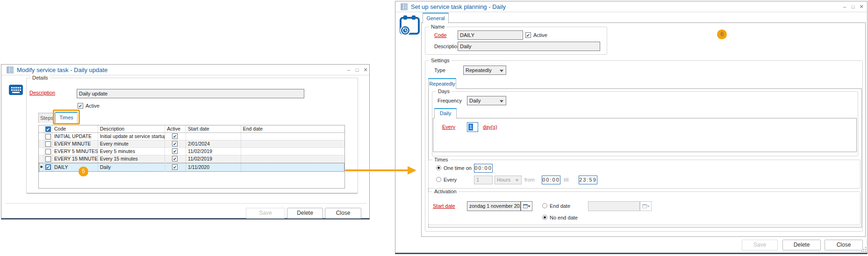 This screenshot has height=256, width=868. Describe the element at coordinates (132, 144) in the screenshot. I see `cell-description: Every minute` at that location.